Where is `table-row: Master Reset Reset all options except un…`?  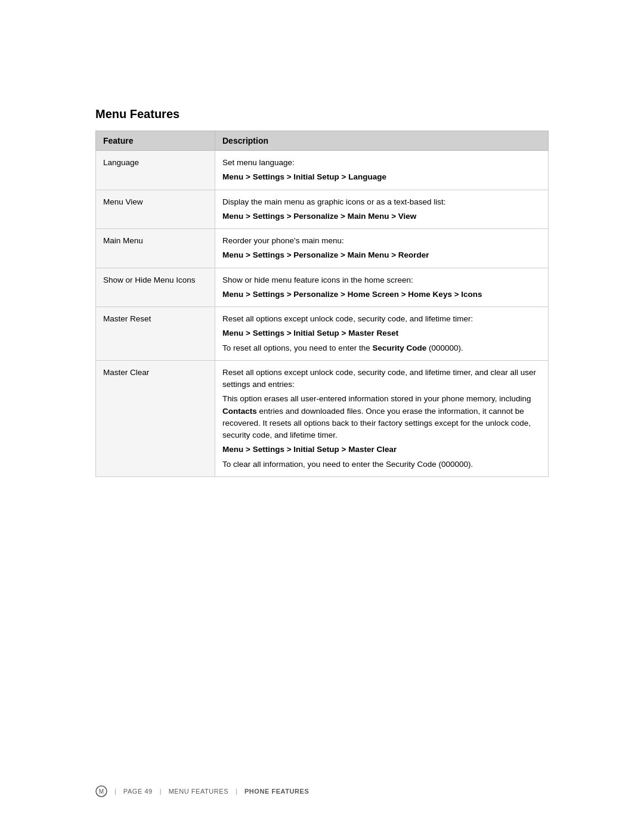 table-row: Master Reset Reset all options except un… is located at coordinates (322, 334).